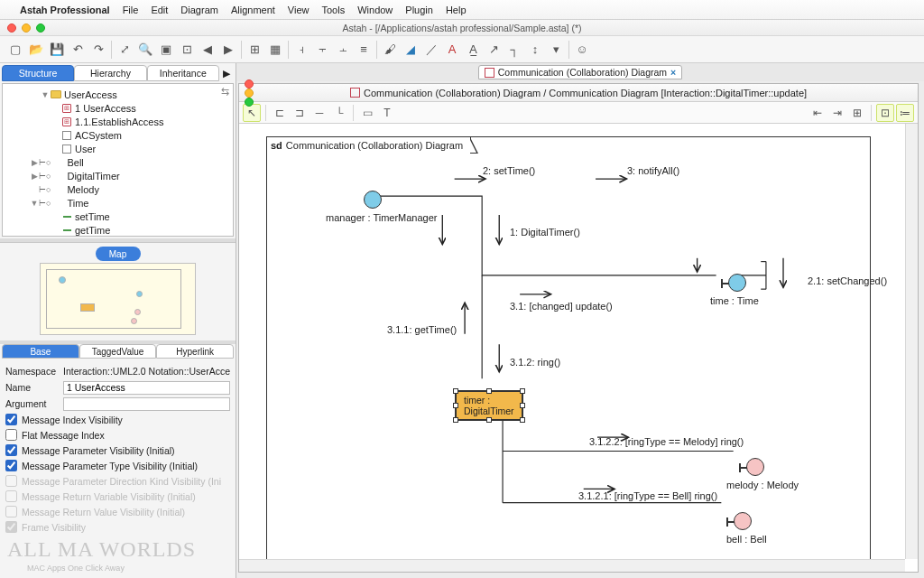 This screenshot has width=924, height=578. Describe the element at coordinates (252, 113) in the screenshot. I see `select-tool-icon: ↖` at that location.